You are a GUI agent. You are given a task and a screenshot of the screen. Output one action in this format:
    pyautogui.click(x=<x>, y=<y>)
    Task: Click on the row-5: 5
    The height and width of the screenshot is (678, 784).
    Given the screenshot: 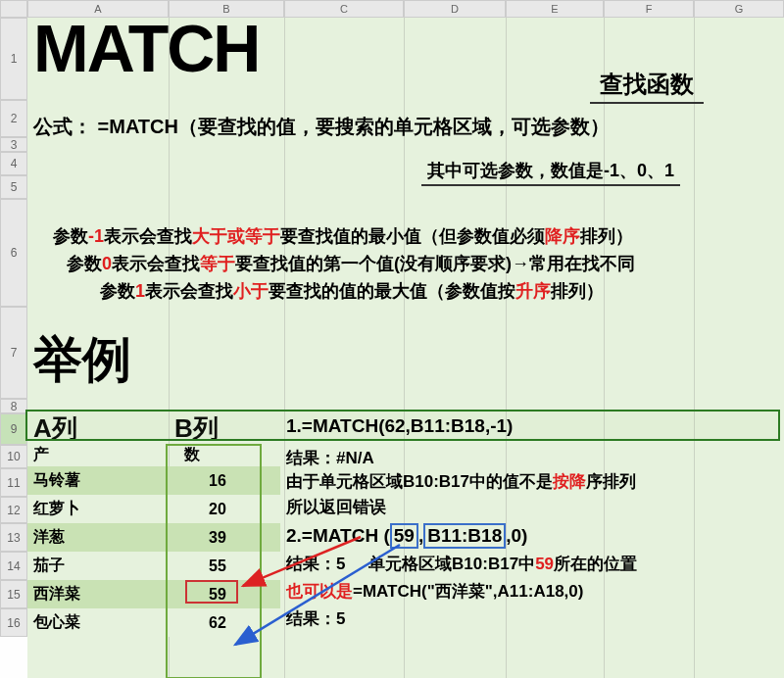 What is the action you would take?
    pyautogui.click(x=14, y=187)
    